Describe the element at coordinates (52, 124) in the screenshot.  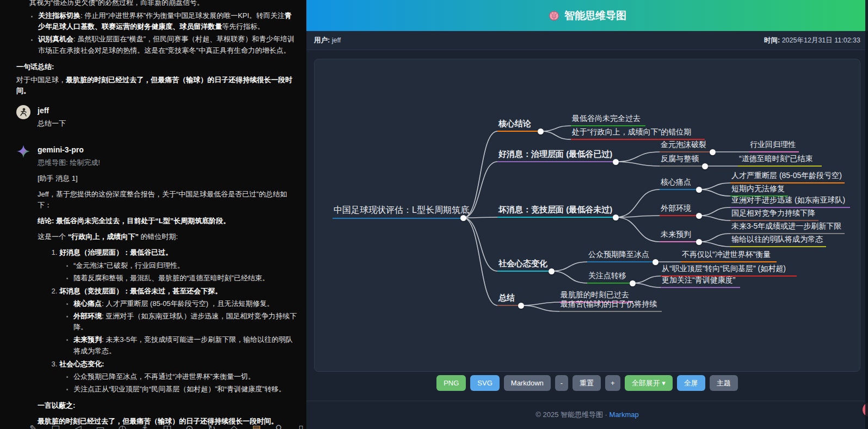
I see `user-text: 总结一下` at that location.